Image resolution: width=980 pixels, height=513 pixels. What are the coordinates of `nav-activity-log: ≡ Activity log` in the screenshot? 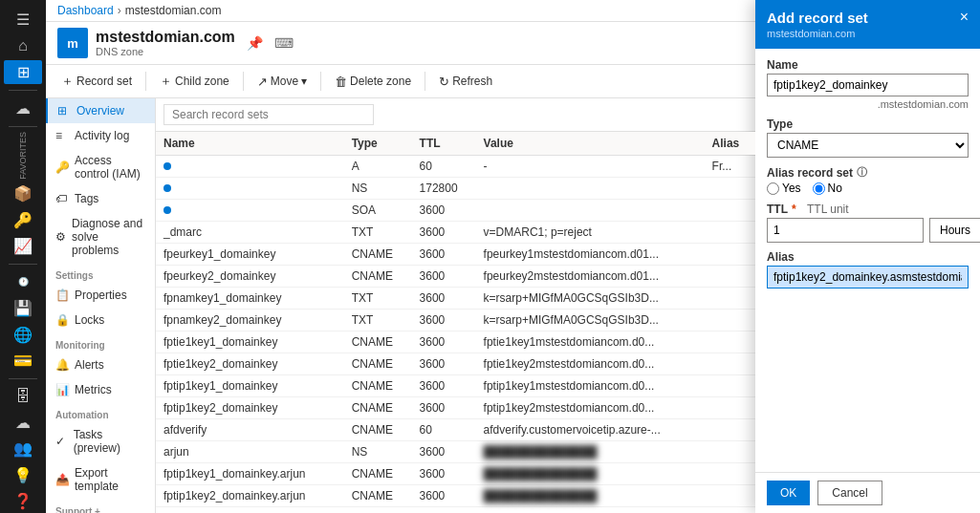 It's located at (100, 136).